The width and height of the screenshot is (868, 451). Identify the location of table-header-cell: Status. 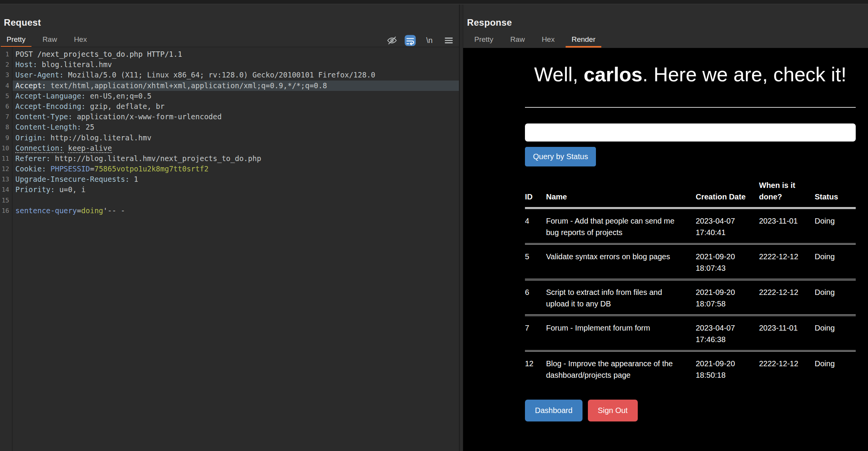
(835, 194).